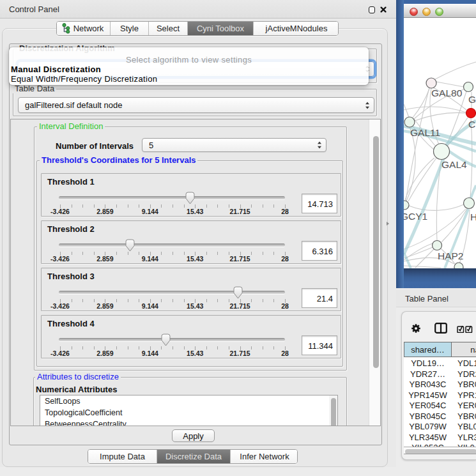 The image size is (476, 476). Describe the element at coordinates (440, 450) in the screenshot. I see `table-horizontal-scrollbar` at that location.